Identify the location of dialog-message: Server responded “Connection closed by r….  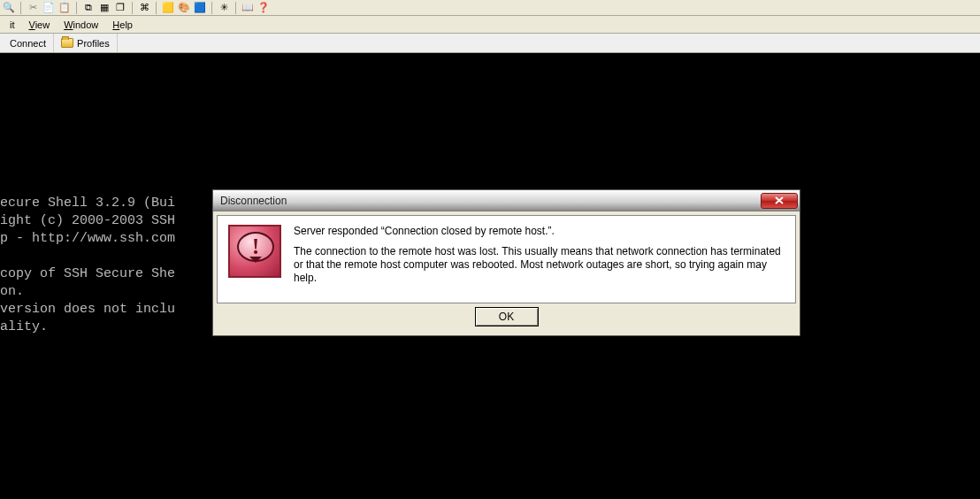
(538, 258).